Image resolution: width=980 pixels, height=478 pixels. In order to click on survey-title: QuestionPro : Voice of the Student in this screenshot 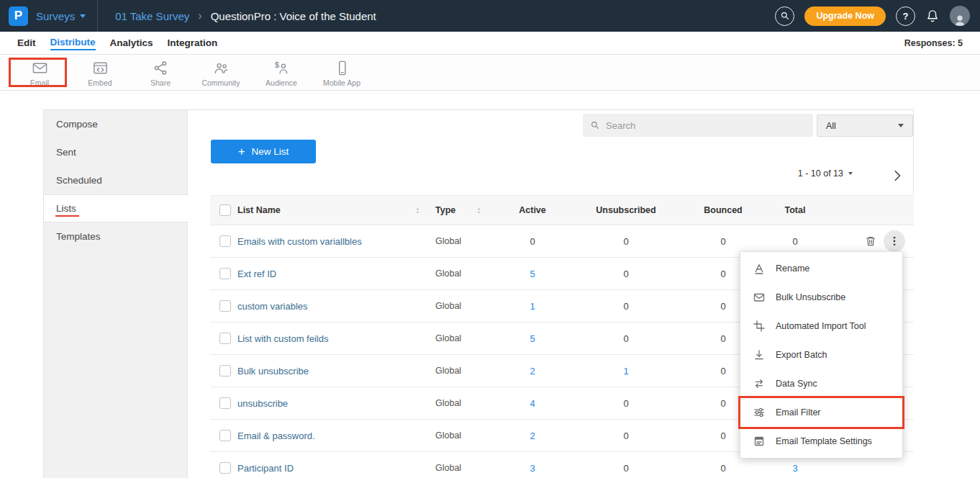, I will do `click(294, 16)`.